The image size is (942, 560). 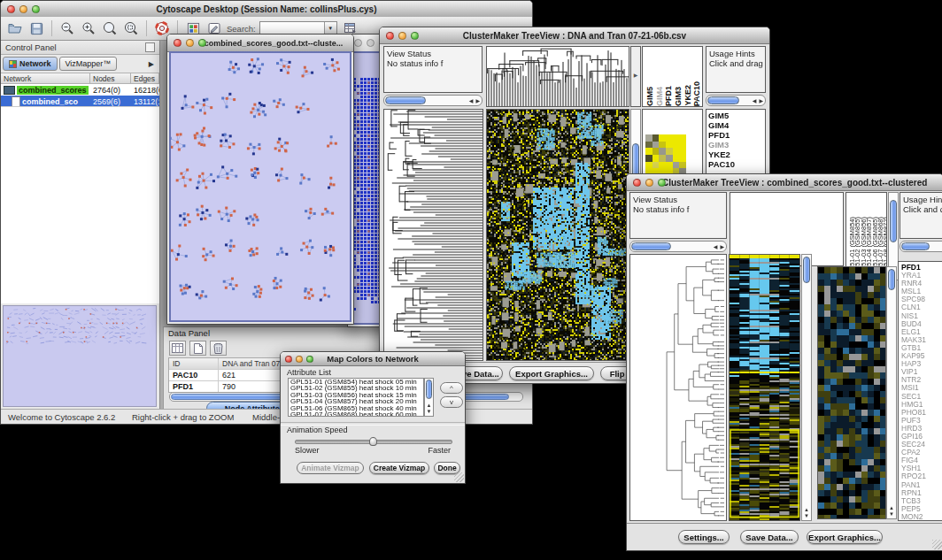 What do you see at coordinates (80, 90) in the screenshot?
I see `network-row-combined-scores: combined_scores 2764(0) 16218(0)` at bounding box center [80, 90].